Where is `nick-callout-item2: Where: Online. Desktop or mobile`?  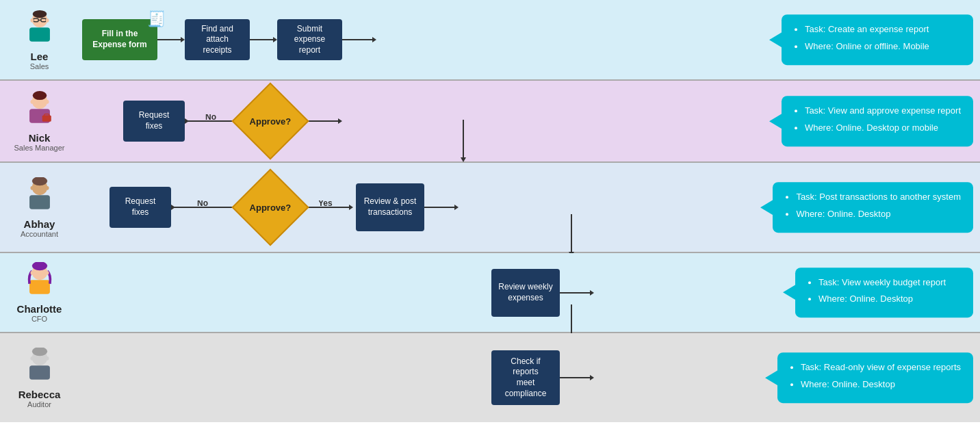
nick-callout-item2: Where: Online. Desktop or mobile is located at coordinates (883, 129).